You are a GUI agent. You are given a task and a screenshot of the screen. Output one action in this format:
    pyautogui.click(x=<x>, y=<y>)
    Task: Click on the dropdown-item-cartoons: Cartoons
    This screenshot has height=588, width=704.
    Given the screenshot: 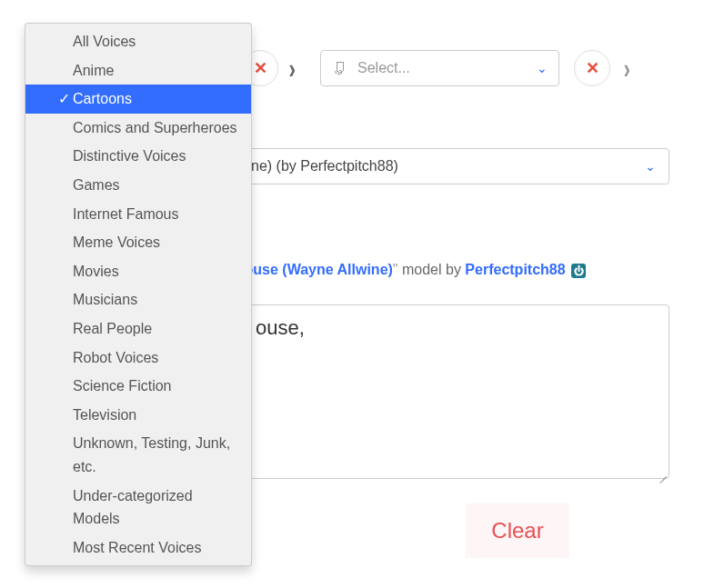 What is the action you would take?
    pyautogui.click(x=138, y=99)
    